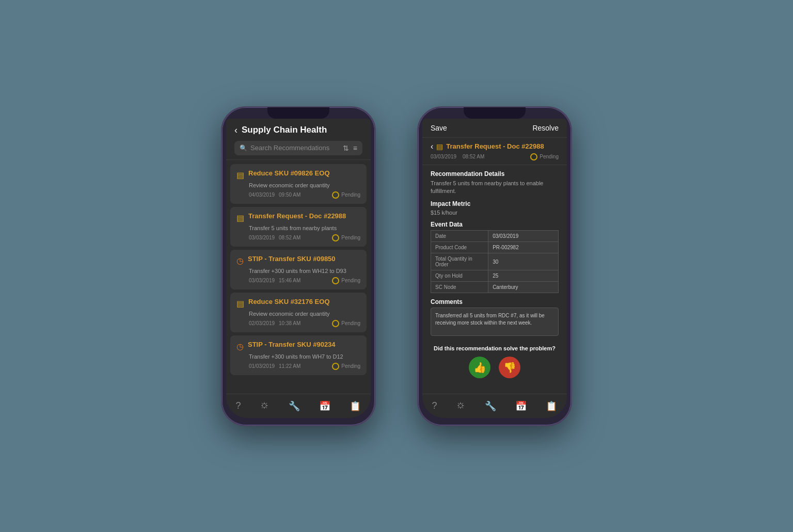  What do you see at coordinates (290, 323) in the screenshot?
I see `rec-time: 10:38 AM` at bounding box center [290, 323].